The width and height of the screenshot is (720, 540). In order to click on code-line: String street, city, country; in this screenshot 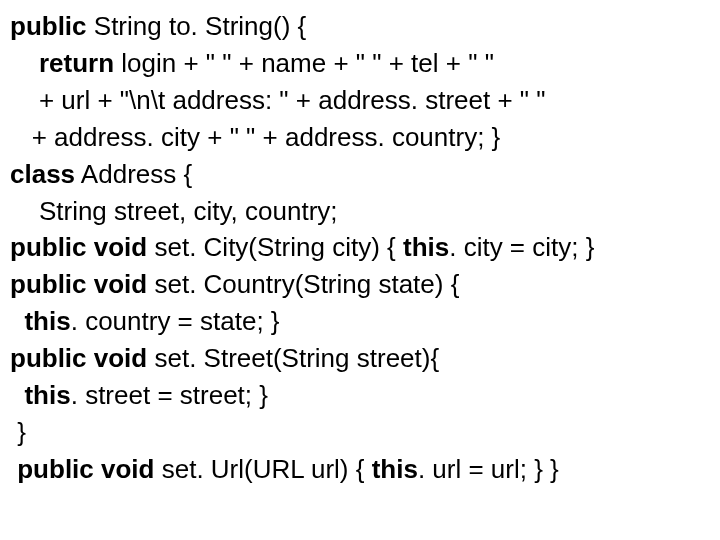, I will do `click(360, 212)`.